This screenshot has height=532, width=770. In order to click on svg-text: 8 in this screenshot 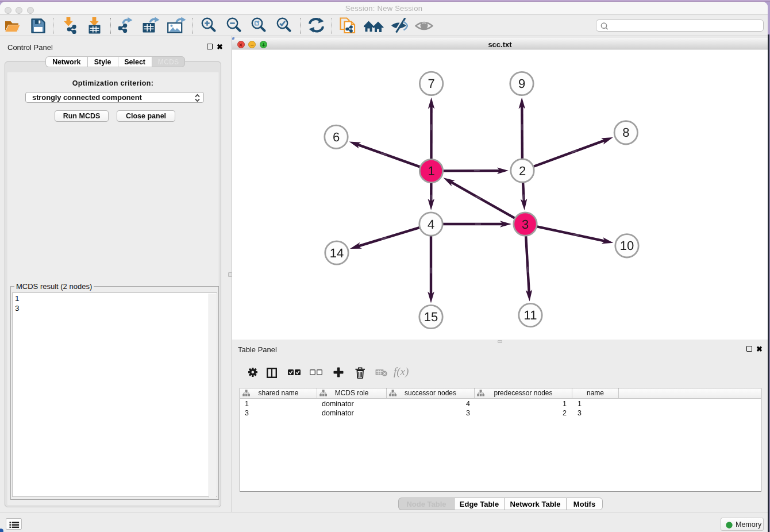, I will do `click(626, 132)`.